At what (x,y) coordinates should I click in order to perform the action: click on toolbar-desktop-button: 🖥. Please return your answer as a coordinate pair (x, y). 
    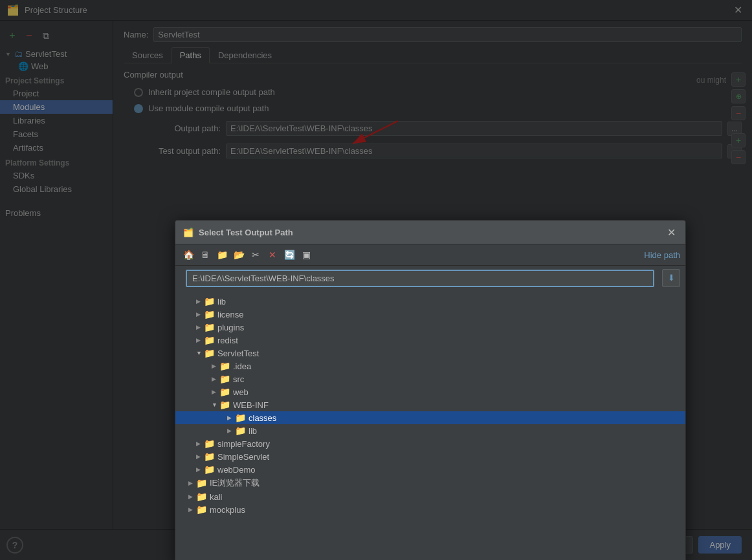
    Looking at the image, I should click on (205, 255).